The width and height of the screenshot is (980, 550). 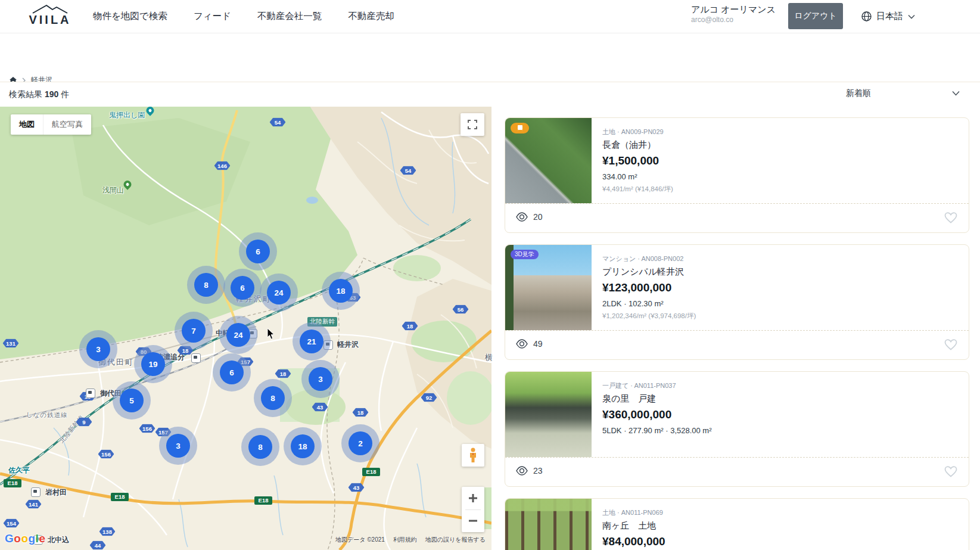 What do you see at coordinates (733, 14) in the screenshot?
I see `user-info: アルコ オーリマンス arco@olto.co` at bounding box center [733, 14].